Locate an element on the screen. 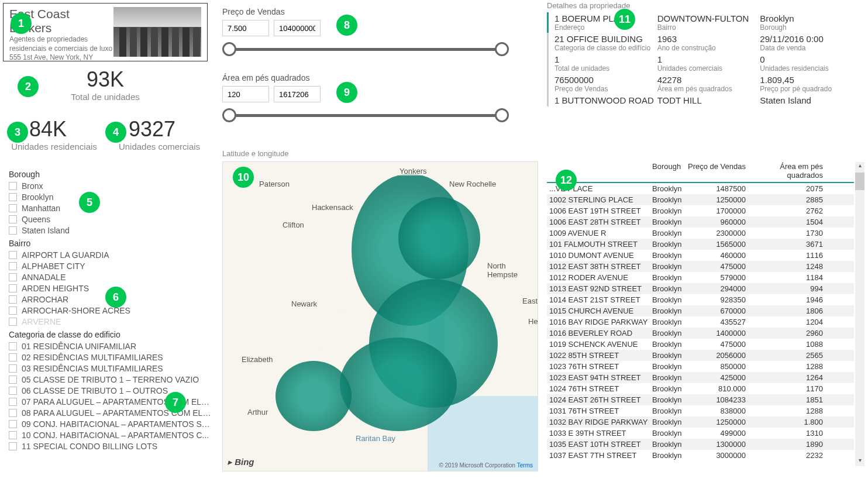 The width and height of the screenshot is (868, 489). th-area: Área em pés quadrados is located at coordinates (787, 171).